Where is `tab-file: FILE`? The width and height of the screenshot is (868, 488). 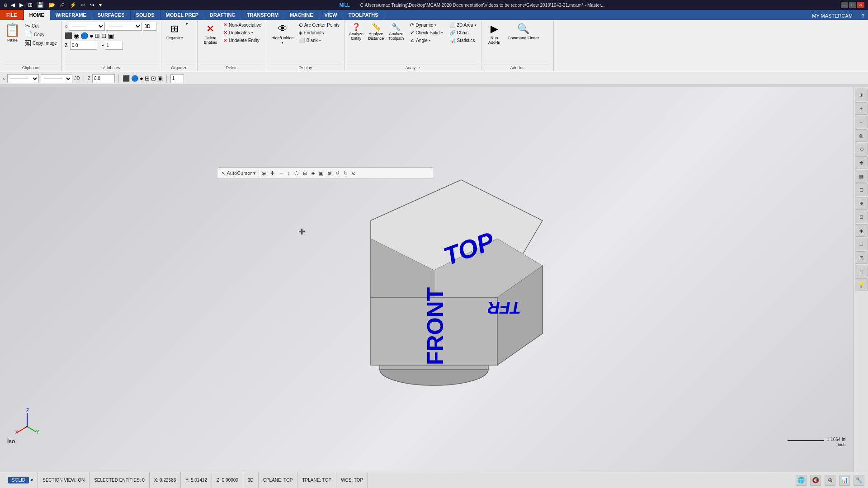 tab-file: FILE is located at coordinates (12, 15).